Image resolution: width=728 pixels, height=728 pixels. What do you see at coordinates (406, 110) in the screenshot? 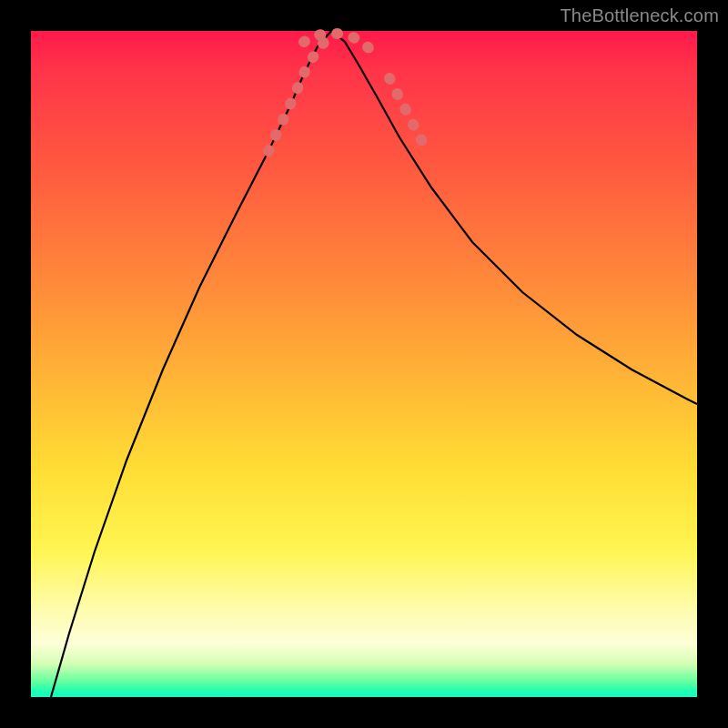
I see `highlight-right` at bounding box center [406, 110].